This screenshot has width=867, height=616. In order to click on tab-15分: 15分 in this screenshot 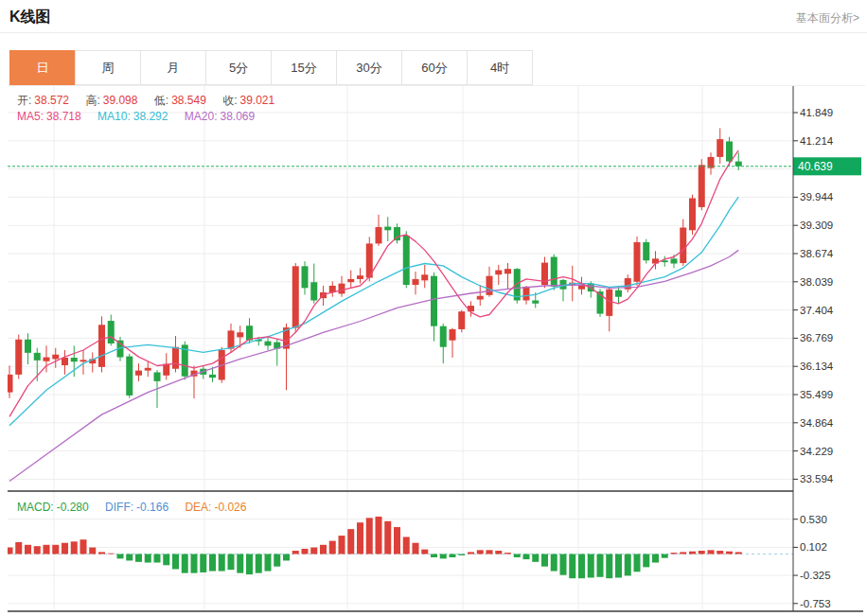, I will do `click(304, 68)`.